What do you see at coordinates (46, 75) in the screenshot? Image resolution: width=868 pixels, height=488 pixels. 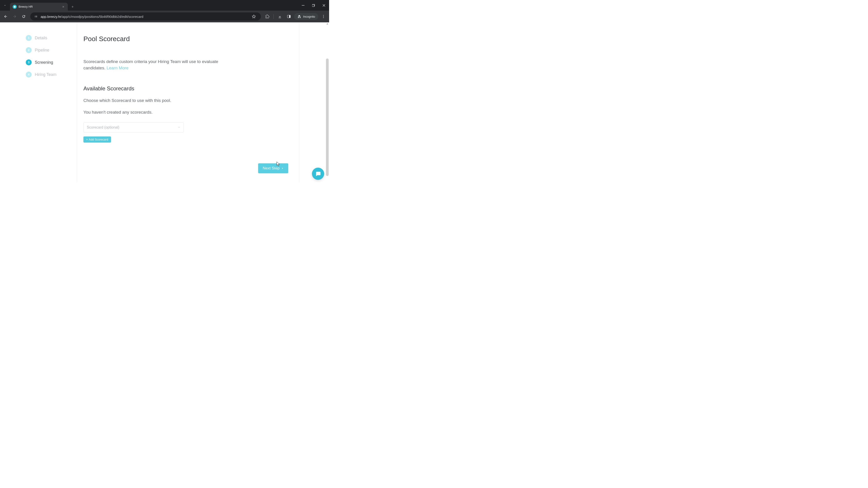 I see `step-label: Hiring Team` at bounding box center [46, 75].